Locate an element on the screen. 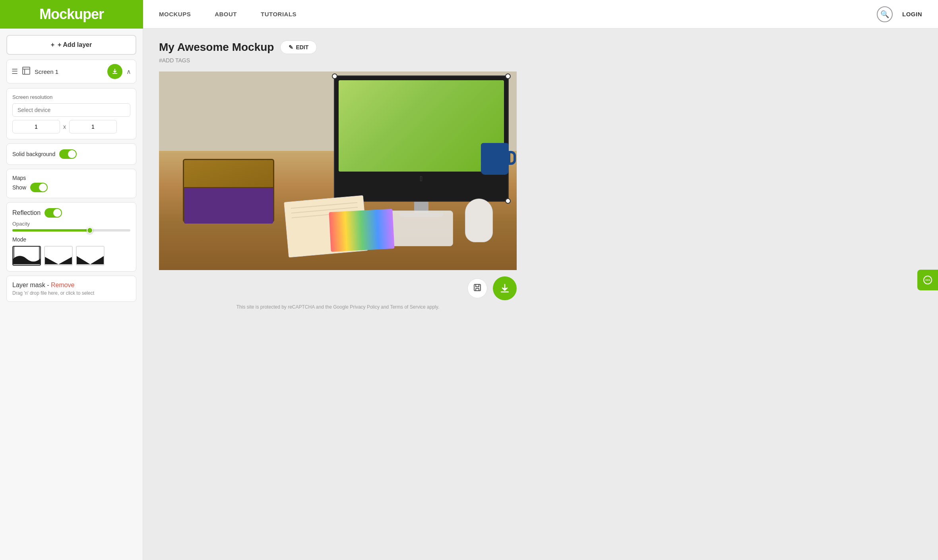 This screenshot has width=938, height=560. screen-resolution-label: Screen resolution is located at coordinates (72, 97).